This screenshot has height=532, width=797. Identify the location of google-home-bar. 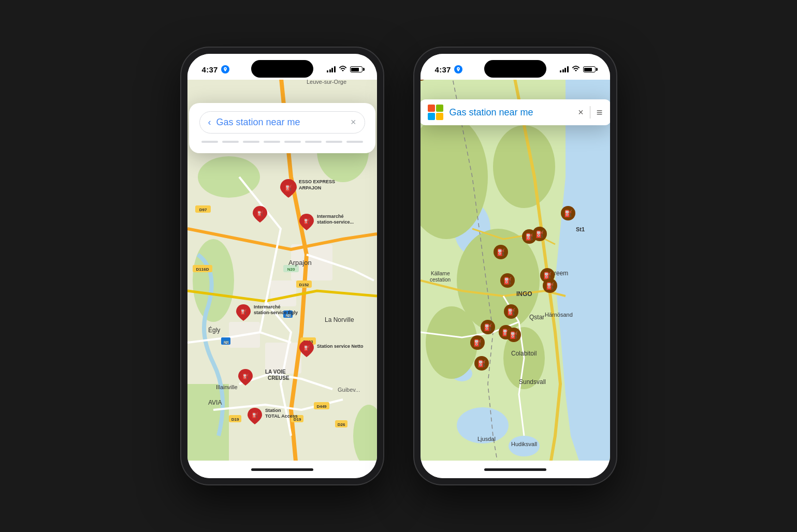
(282, 469).